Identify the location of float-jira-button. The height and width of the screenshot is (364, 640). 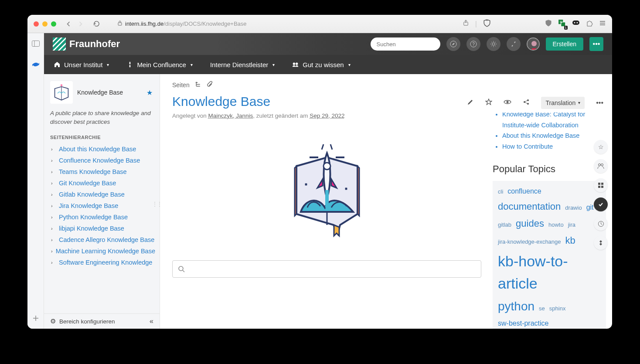
(601, 243).